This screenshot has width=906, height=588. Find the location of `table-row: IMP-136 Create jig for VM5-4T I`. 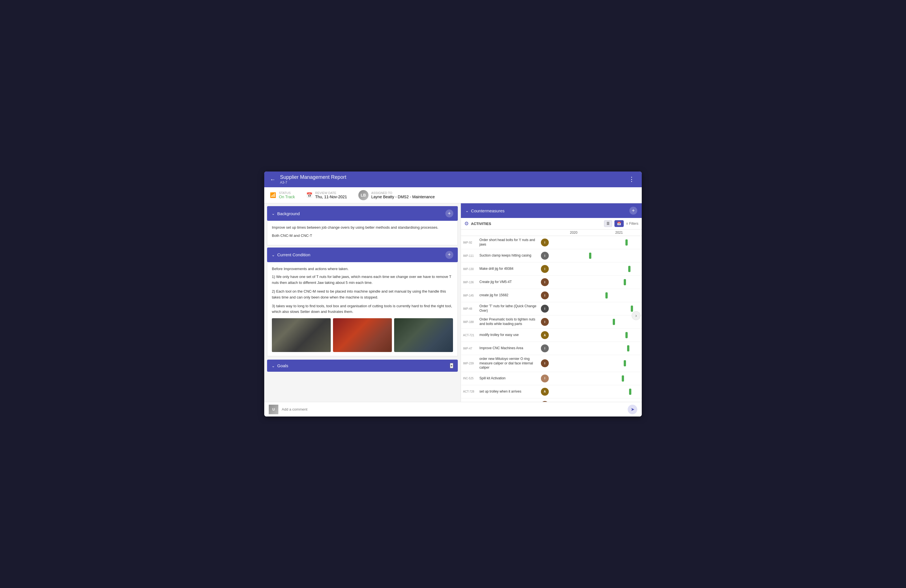

table-row: IMP-136 Create jig for VM5-4T I is located at coordinates (551, 282).